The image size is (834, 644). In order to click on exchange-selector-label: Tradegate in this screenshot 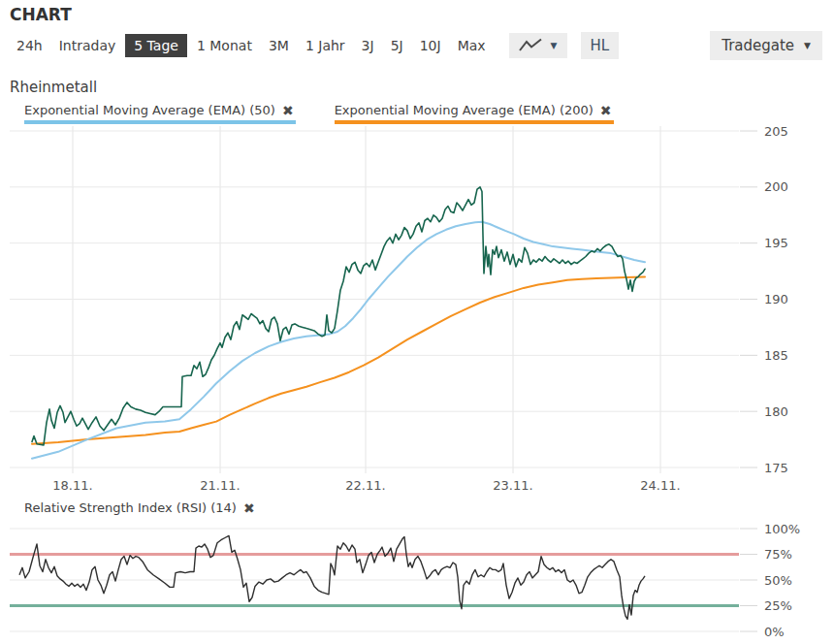, I will do `click(758, 46)`.